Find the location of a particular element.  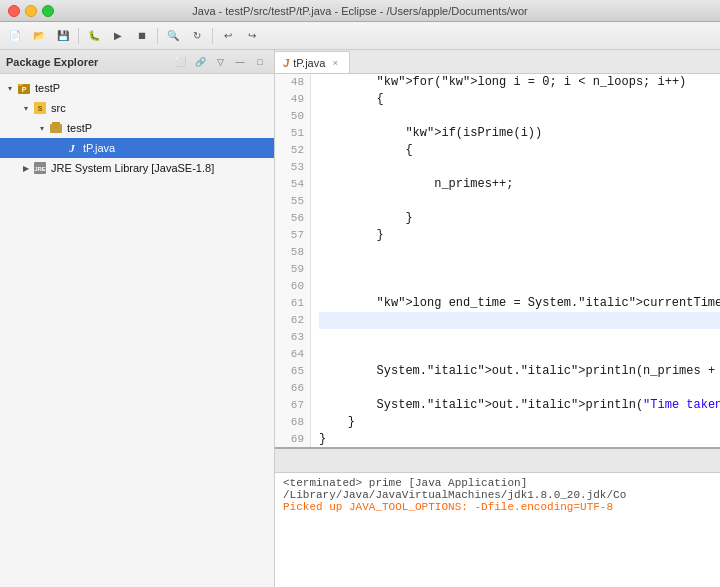

tree-arrow-src-folder: ▾ is located at coordinates (26, 108).